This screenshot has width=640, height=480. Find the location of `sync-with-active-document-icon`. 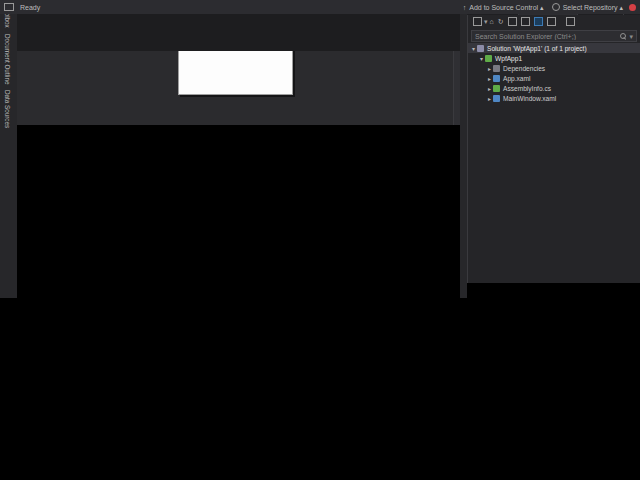

sync-with-active-document-icon is located at coordinates (512, 22).